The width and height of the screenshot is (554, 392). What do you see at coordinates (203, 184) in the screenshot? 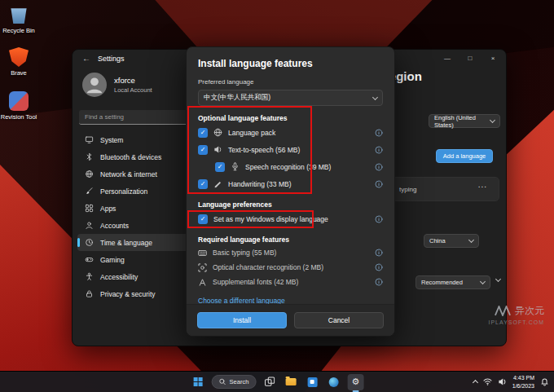
I see `handwriting-checkbox` at bounding box center [203, 184].